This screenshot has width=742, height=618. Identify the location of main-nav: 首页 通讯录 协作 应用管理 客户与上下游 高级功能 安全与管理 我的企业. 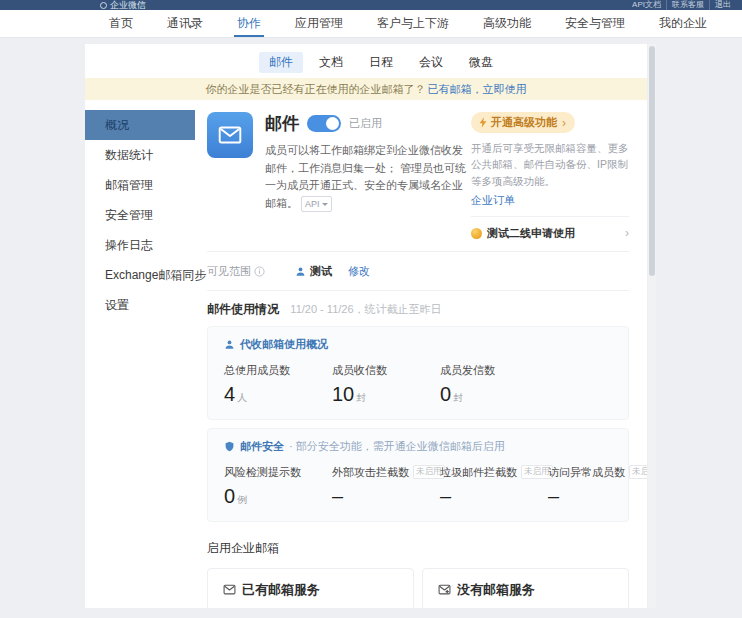
(371, 24).